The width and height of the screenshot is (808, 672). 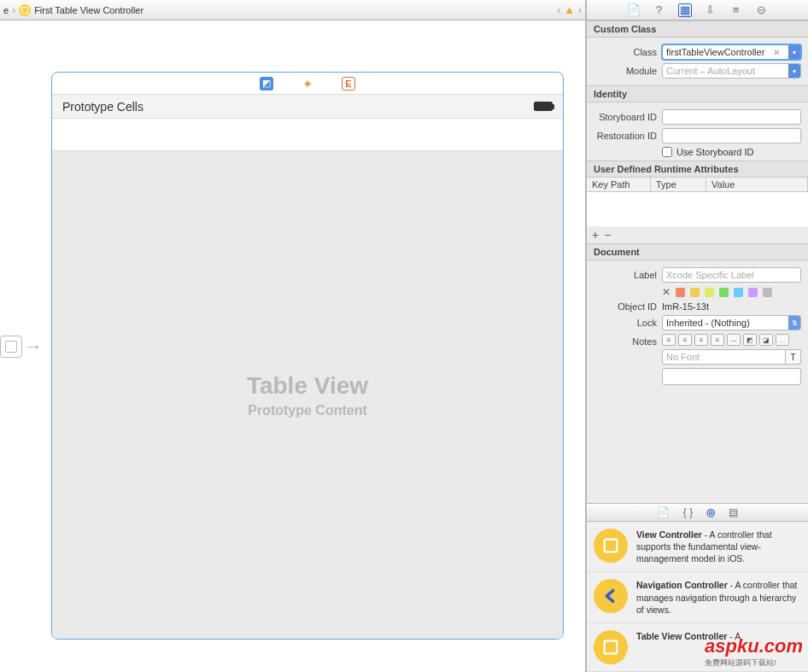 What do you see at coordinates (717, 292) in the screenshot?
I see `label-color-swatches: ✕` at bounding box center [717, 292].